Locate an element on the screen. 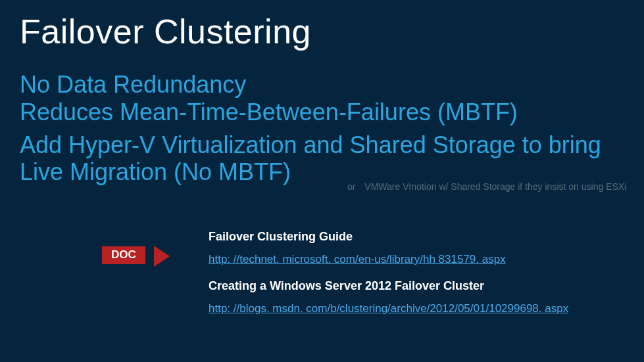 This screenshot has height=362, width=644. slide-title: Failover Clustering is located at coordinates (166, 32).